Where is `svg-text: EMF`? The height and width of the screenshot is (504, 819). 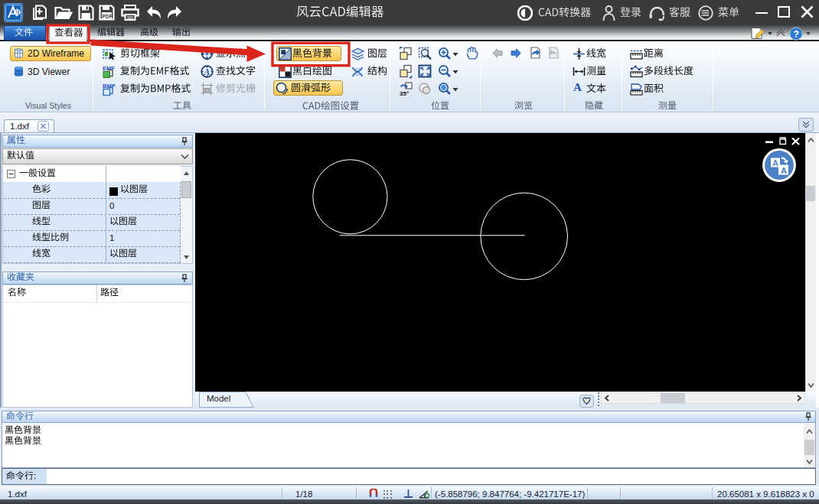 svg-text: EMF is located at coordinates (109, 69).